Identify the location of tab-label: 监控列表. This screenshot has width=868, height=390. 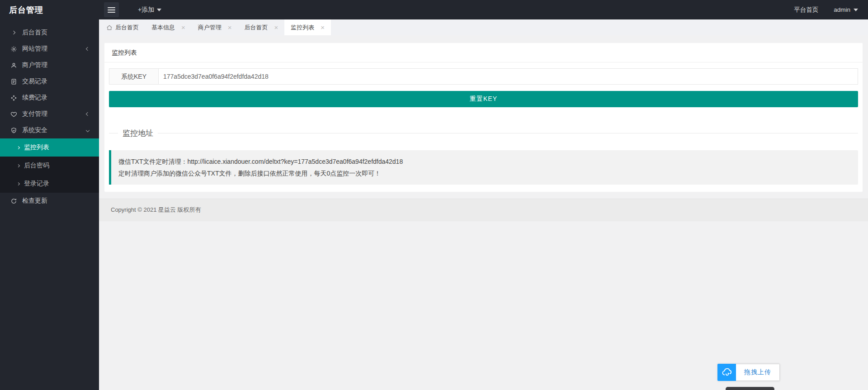
(302, 28).